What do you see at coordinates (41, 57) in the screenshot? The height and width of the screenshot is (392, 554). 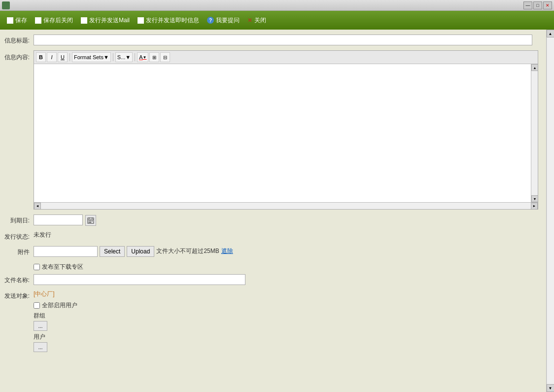 I see `bold-button: B` at bounding box center [41, 57].